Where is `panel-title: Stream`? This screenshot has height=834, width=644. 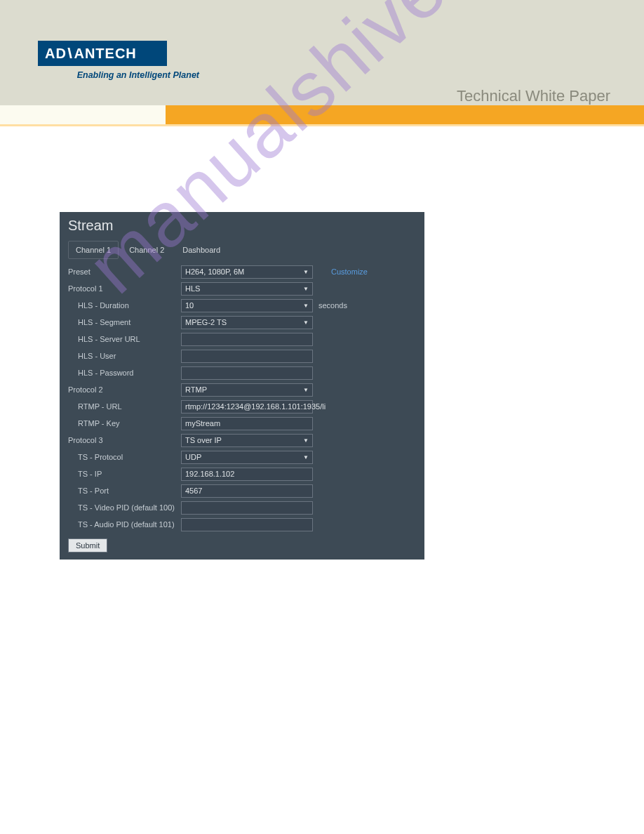 panel-title: Stream is located at coordinates (242, 225).